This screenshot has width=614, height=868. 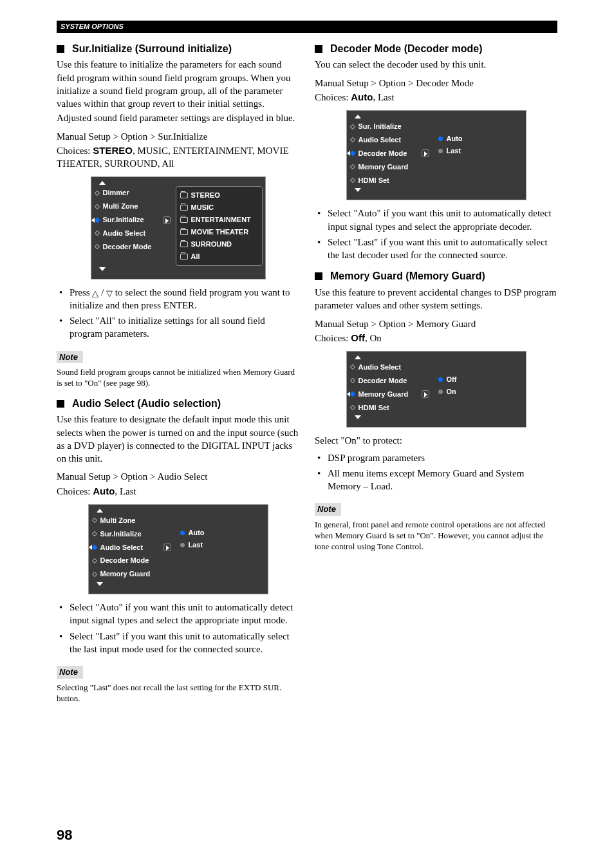 What do you see at coordinates (436, 155) in the screenshot?
I see `decoder-osd: Sur. Initialize Audio Select Decoder Mod…` at bounding box center [436, 155].